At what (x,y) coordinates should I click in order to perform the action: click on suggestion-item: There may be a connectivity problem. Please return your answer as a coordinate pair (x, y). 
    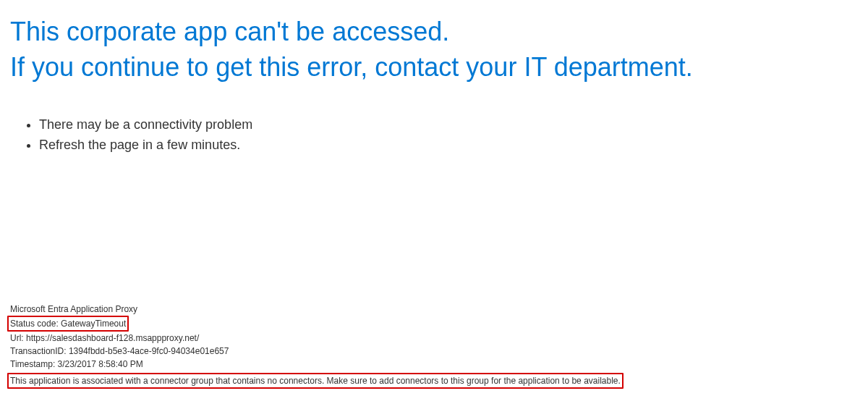
    Looking at the image, I should click on (454, 125).